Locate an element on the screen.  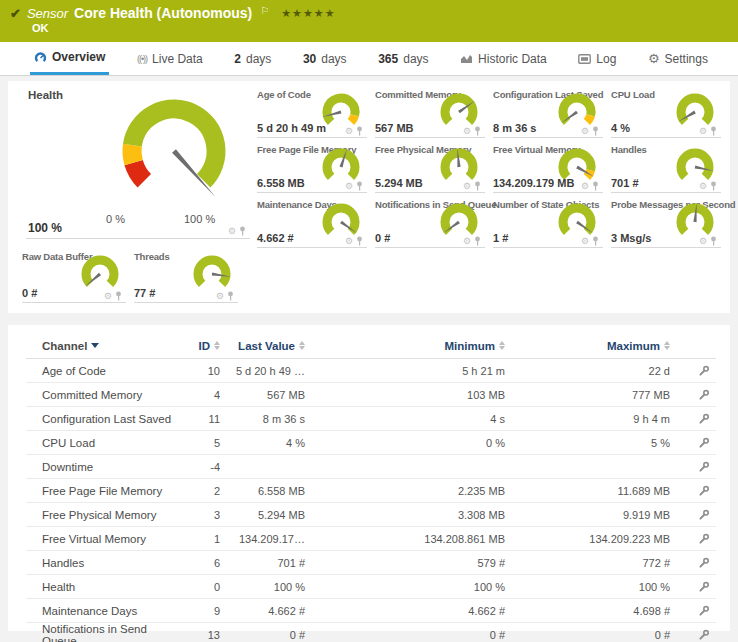
table-row: Notifications in Send Queue 13 0 # 0 # 0… is located at coordinates (371, 632).